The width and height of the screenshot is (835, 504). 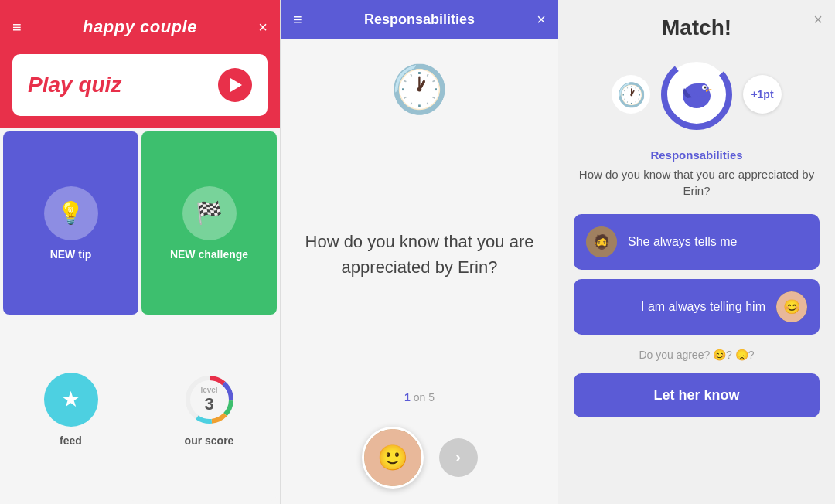 I want to click on app-title: happy couple, so click(x=140, y=27).